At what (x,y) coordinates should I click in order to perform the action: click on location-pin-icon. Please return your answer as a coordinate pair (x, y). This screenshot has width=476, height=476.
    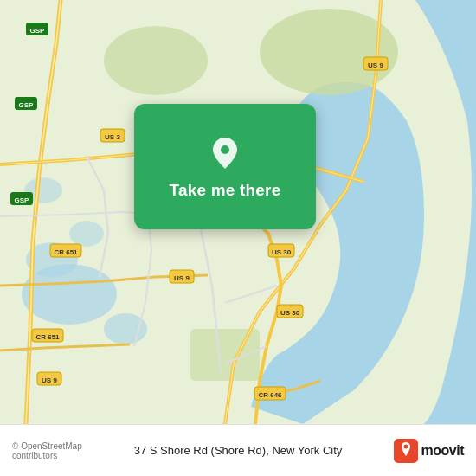
    Looking at the image, I should click on (225, 153).